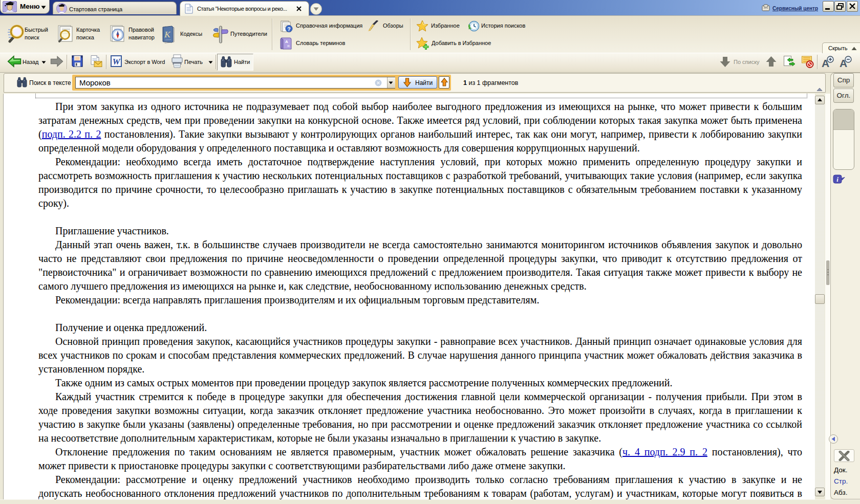 This screenshot has width=860, height=504. Describe the element at coordinates (837, 179) in the screenshot. I see `svg-text: i` at that location.